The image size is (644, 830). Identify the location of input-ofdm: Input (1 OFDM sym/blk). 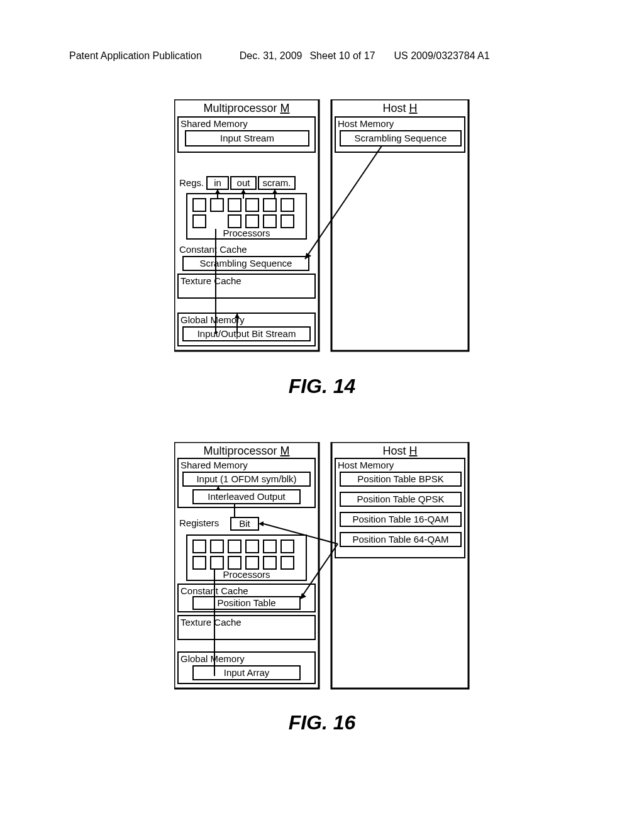
(247, 479).